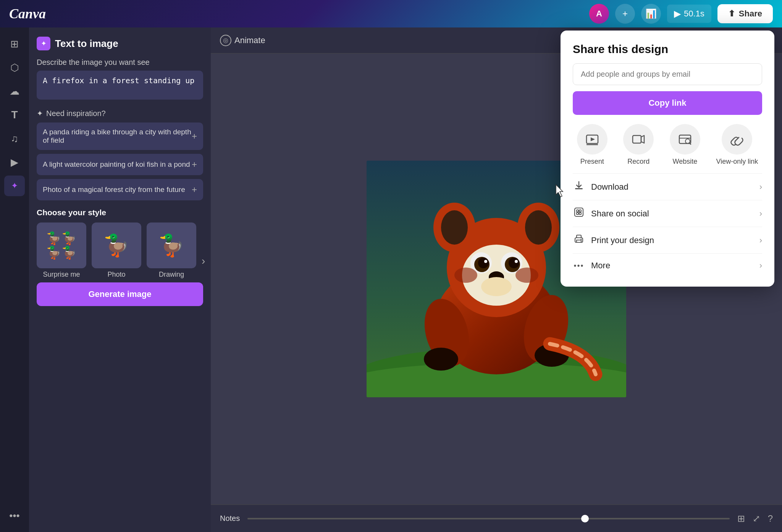  Describe the element at coordinates (625, 14) in the screenshot. I see `add-button: +` at that location.